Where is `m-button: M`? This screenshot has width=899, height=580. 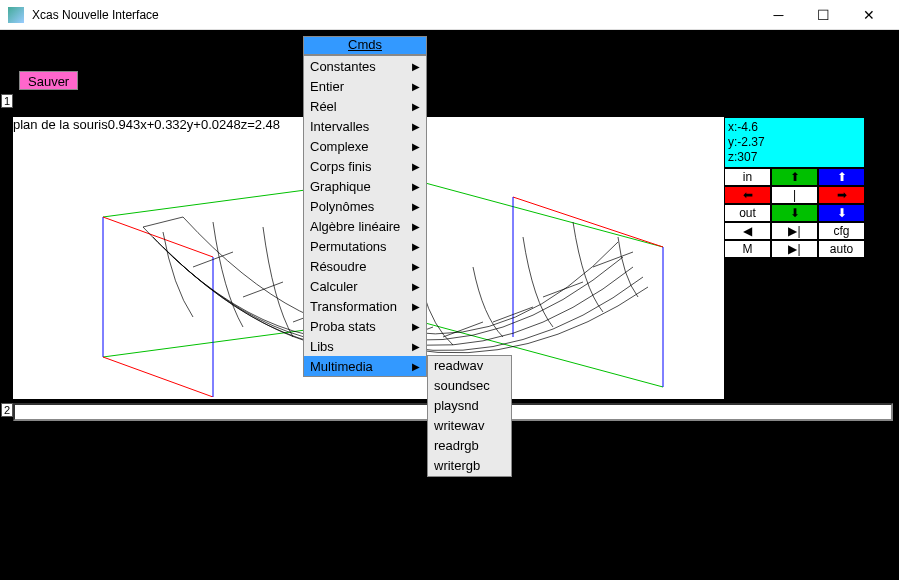
m-button: M is located at coordinates (748, 249).